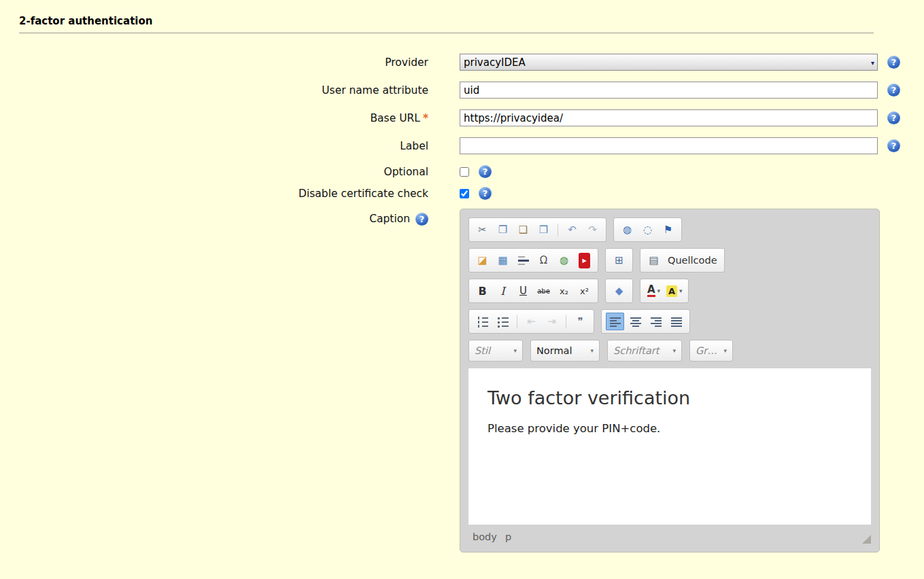 The width and height of the screenshot is (924, 579). Describe the element at coordinates (670, 446) in the screenshot. I see `editor-content: Two factor verification Please provide y…` at that location.